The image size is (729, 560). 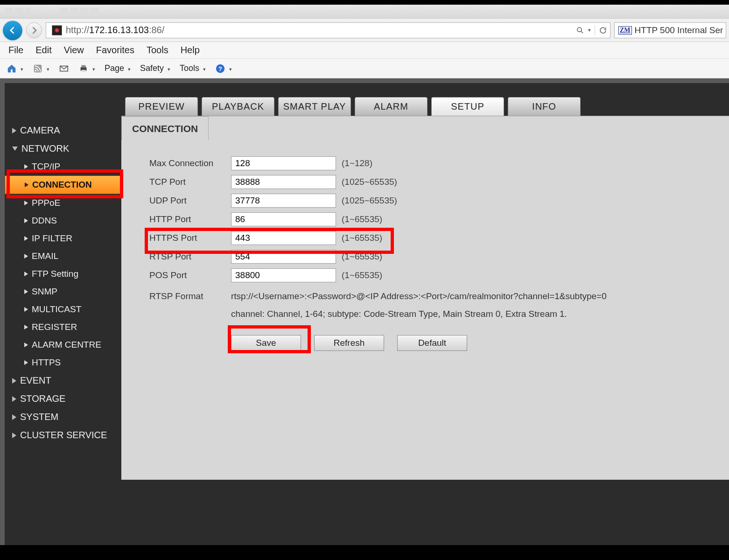 I want to click on sidebar-ipfilter: IP FILTER, so click(x=63, y=238).